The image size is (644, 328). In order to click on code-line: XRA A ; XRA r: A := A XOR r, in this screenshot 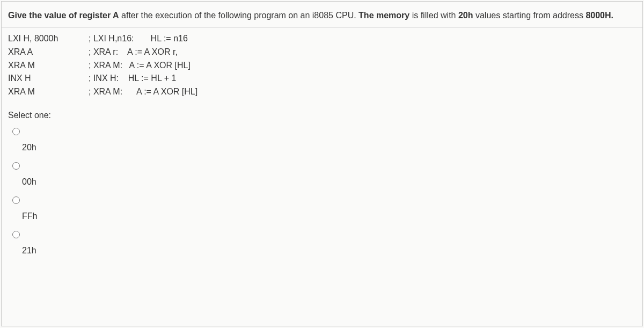, I will do `click(322, 53)`.